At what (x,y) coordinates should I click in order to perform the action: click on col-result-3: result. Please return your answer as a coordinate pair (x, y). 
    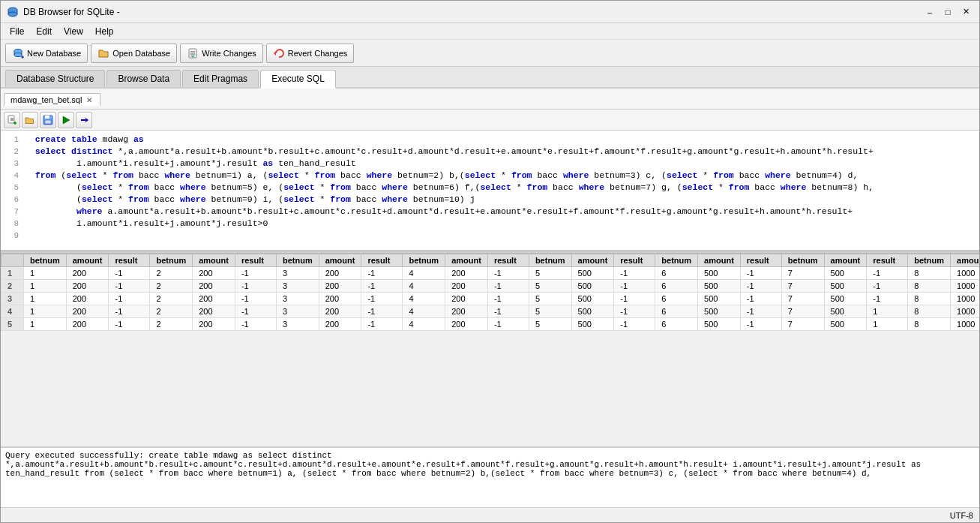
    Looking at the image, I should click on (382, 261).